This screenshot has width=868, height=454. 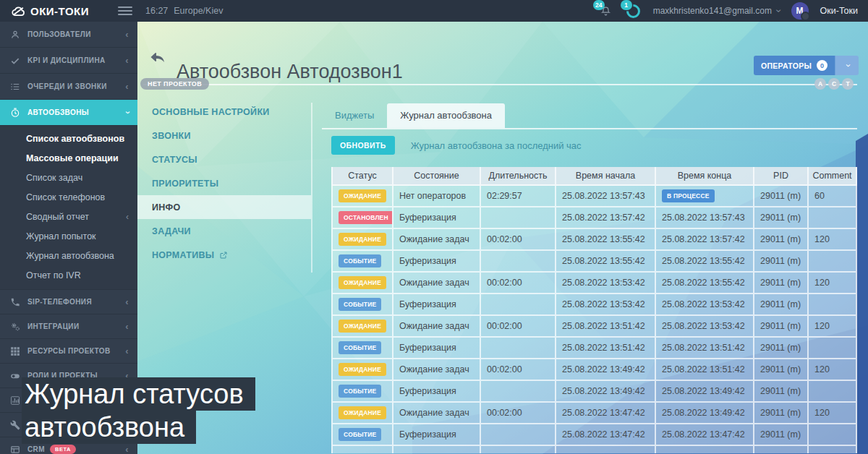 I want to click on sidebar-subitem: Массовые операции, so click(x=69, y=158).